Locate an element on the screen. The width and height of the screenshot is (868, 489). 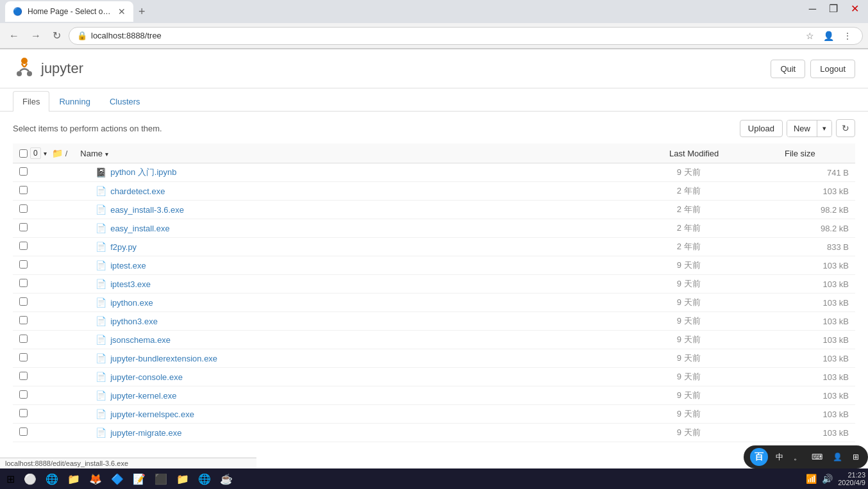
back-button: ← is located at coordinates (14, 36).